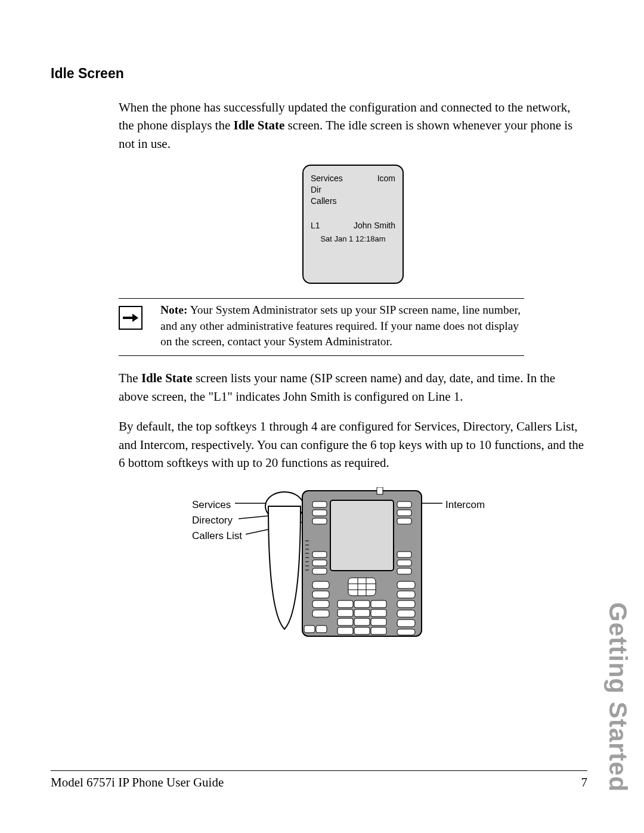 The image size is (644, 833). Describe the element at coordinates (174, 310) in the screenshot. I see `note-label: Note:` at that location.